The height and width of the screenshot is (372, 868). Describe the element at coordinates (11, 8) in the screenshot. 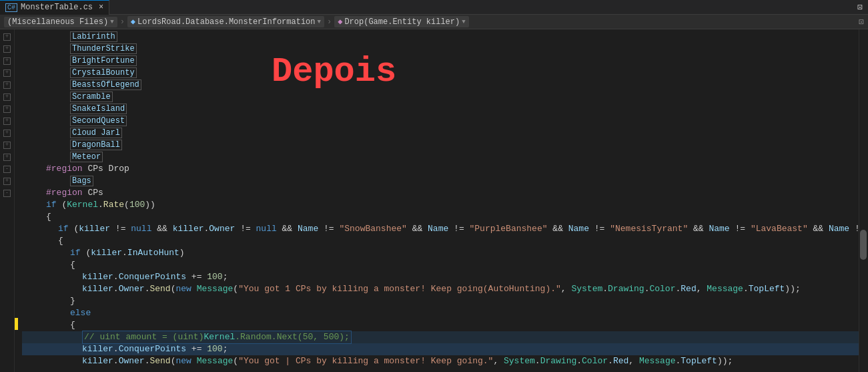

I see `cs-icon: C#` at that location.